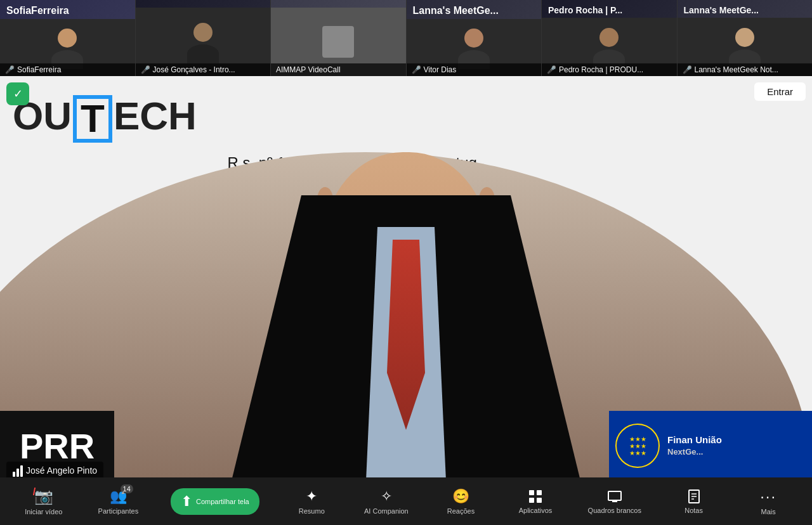  What do you see at coordinates (694, 510) in the screenshot?
I see `notes-label: Notas` at bounding box center [694, 510].